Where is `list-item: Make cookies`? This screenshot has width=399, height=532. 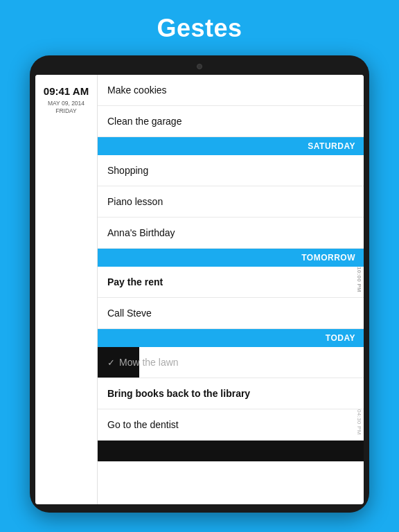 list-item: Make cookies is located at coordinates (231, 90).